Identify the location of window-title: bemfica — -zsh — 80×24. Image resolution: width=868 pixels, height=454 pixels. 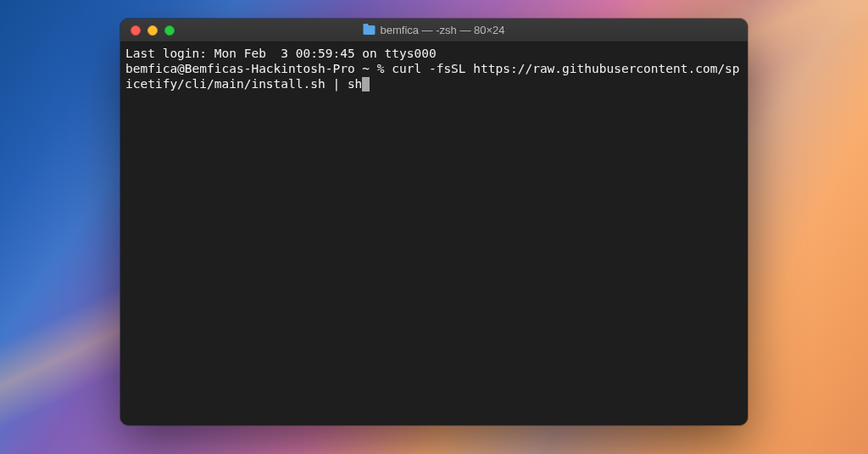
(442, 30).